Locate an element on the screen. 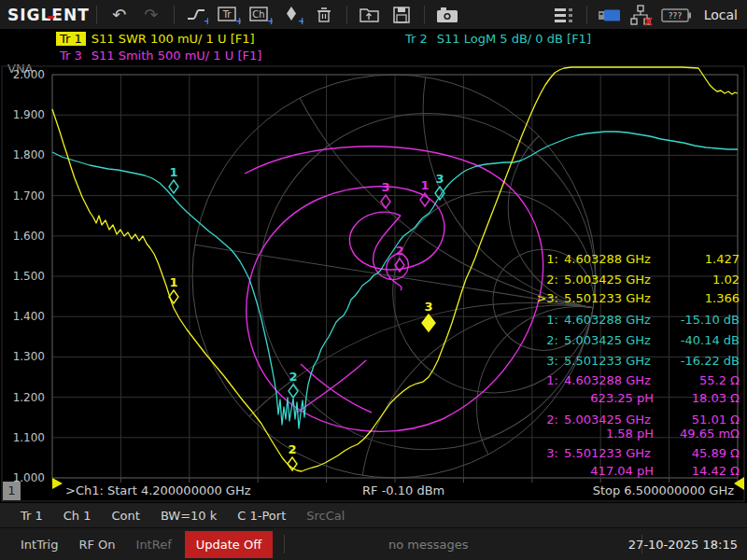  sweep-stop-label: Stop 6.500000000 GHz is located at coordinates (663, 491).